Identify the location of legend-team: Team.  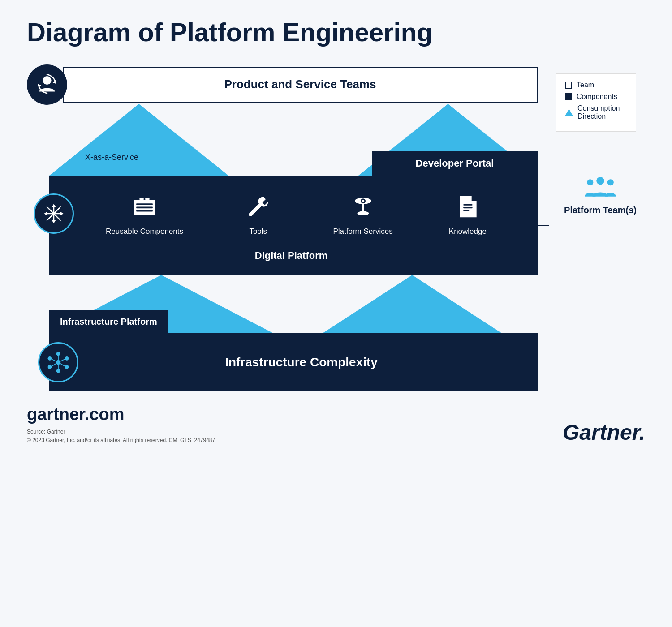
(596, 85).